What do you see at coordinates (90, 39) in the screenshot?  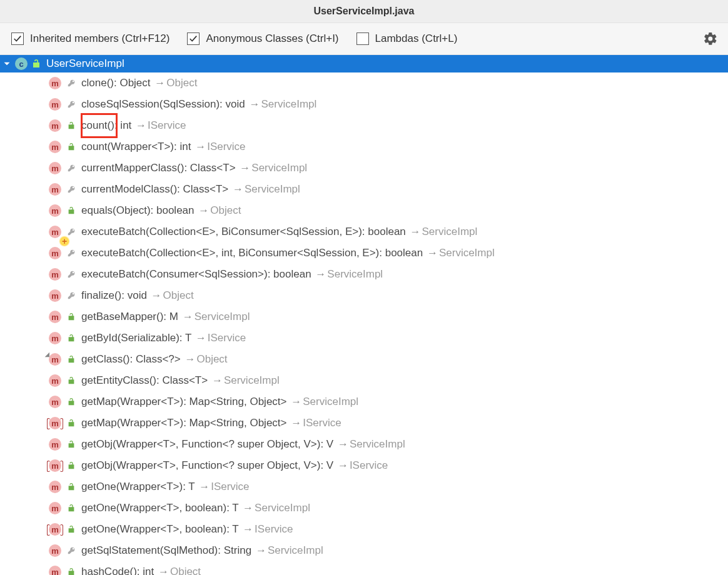 I see `option-checkbox: Inherited members (Ctrl+F12)` at bounding box center [90, 39].